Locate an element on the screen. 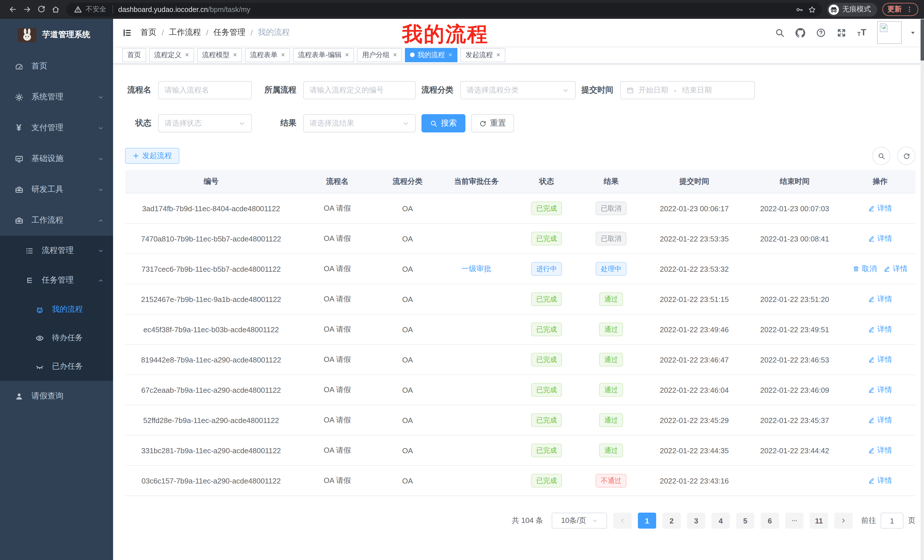 This screenshot has width=924, height=560. tab-item: 流程表单× is located at coordinates (268, 55).